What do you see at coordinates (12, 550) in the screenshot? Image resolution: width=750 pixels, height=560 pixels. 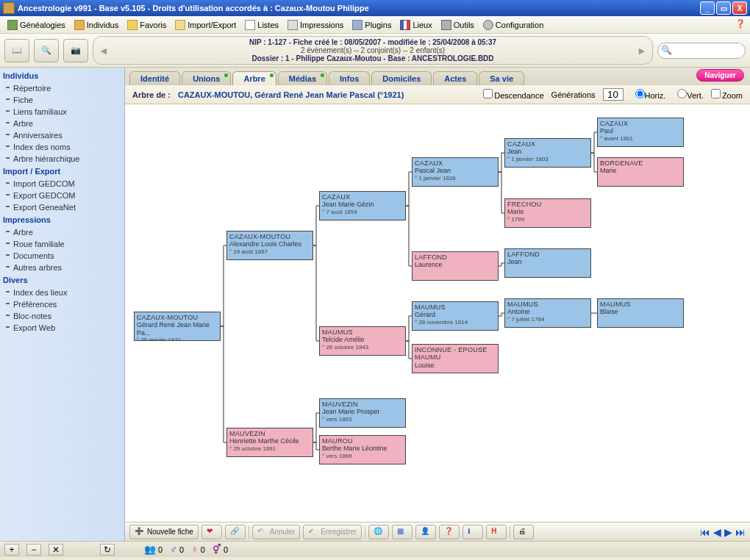 I see `status-add-button: +` at bounding box center [12, 550].